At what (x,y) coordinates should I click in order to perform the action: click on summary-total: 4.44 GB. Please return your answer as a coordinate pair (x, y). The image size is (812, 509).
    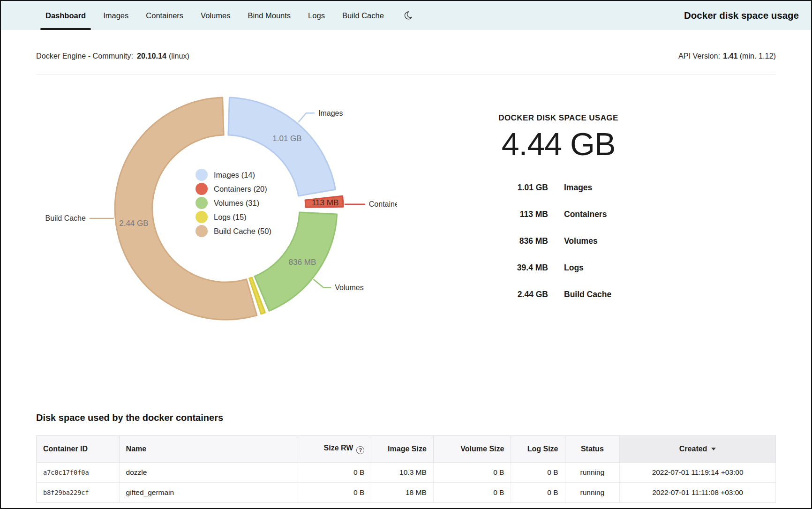
    Looking at the image, I should click on (559, 144).